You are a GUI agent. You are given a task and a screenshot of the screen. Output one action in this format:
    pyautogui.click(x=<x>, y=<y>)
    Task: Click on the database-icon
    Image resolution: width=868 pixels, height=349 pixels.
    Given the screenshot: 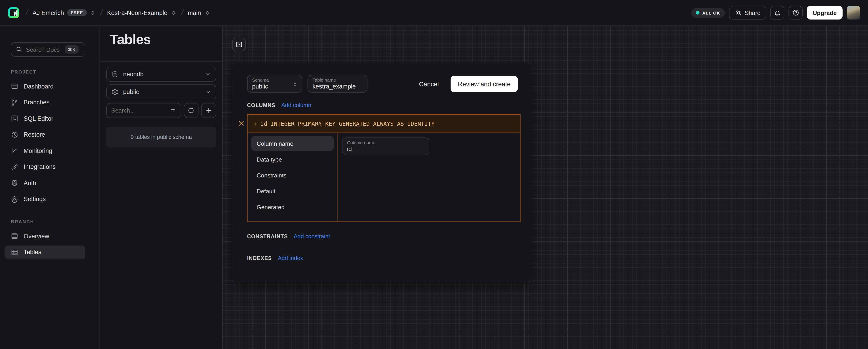 What is the action you would take?
    pyautogui.click(x=115, y=74)
    